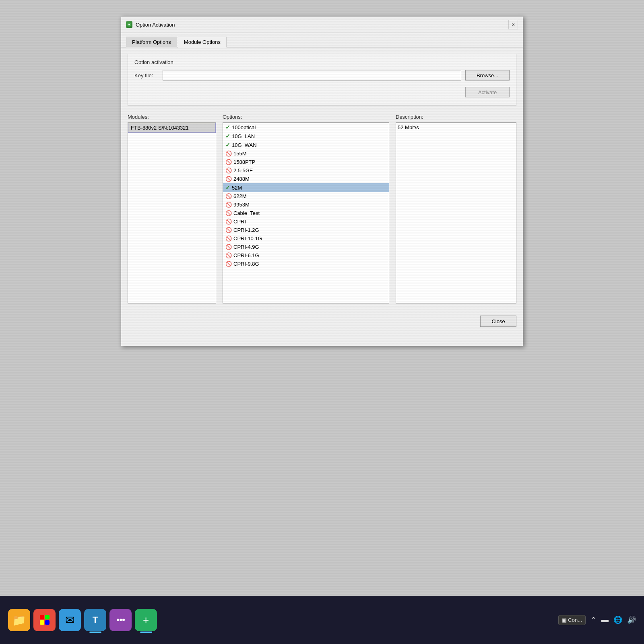 The width and height of the screenshot is (644, 644). I want to click on option-item: ✓10G_LAN, so click(306, 136).